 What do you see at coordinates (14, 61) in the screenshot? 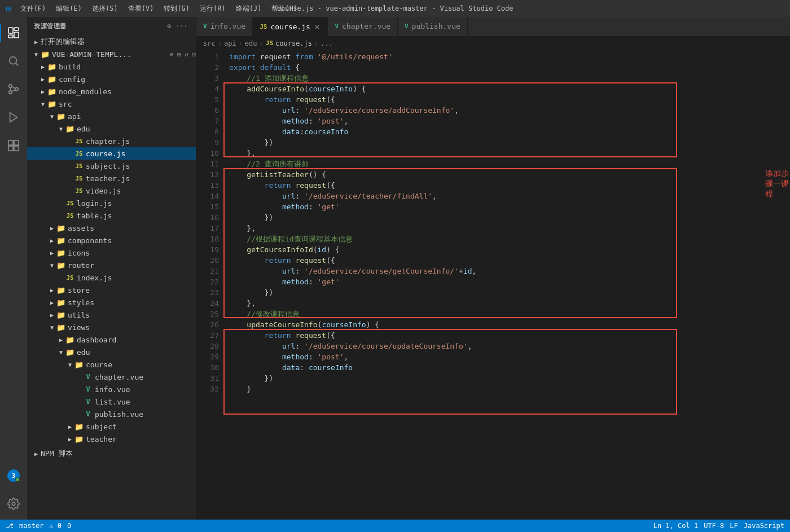
I see `search-icon` at bounding box center [14, 61].